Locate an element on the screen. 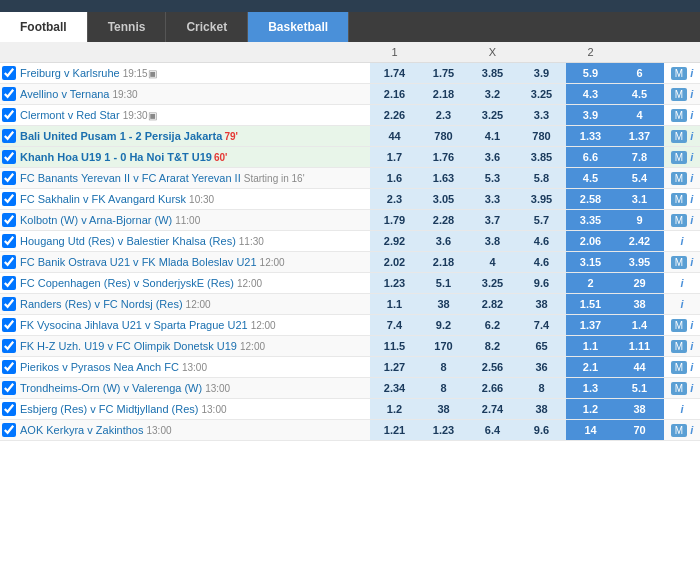  odds-cell: 1.1 is located at coordinates (590, 346).